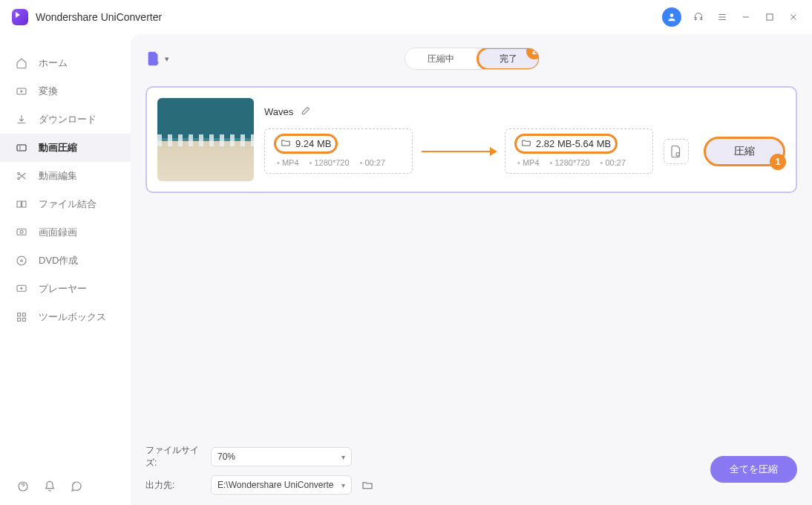  Describe the element at coordinates (22, 204) in the screenshot. I see `merge-icon` at that location.